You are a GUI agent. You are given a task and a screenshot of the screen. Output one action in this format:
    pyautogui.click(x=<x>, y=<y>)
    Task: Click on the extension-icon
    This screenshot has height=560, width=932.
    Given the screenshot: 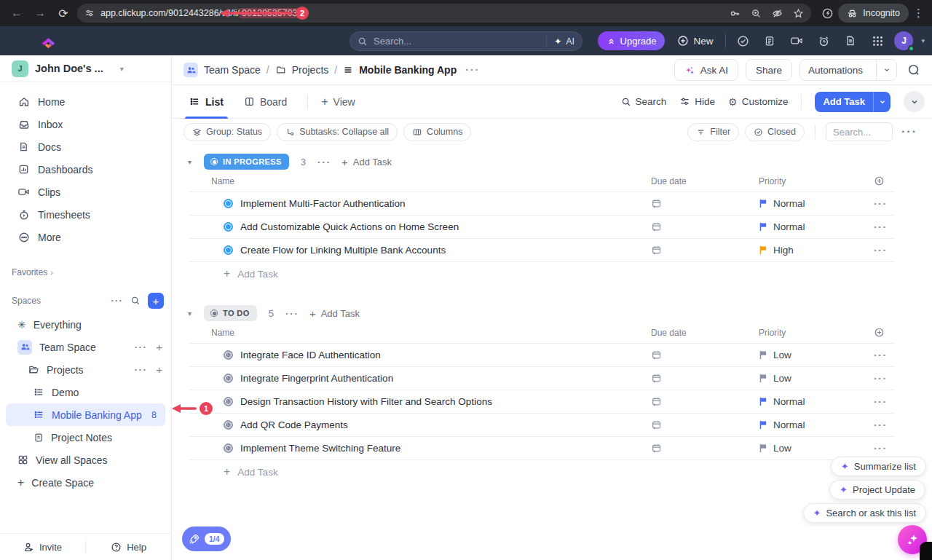 What is the action you would take?
    pyautogui.click(x=827, y=13)
    